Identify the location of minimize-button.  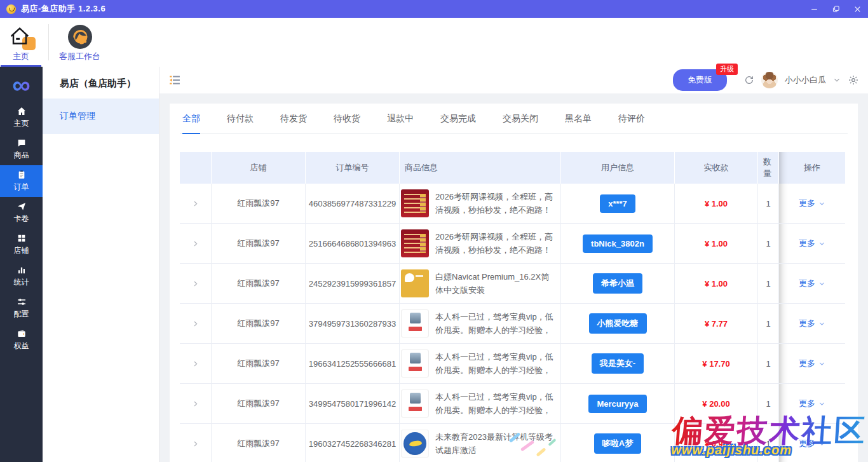
(814, 9).